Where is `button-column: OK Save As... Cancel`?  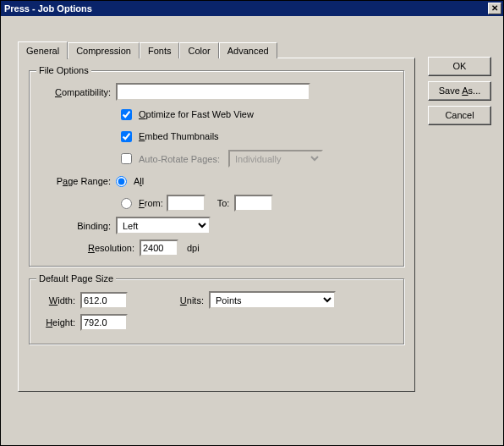
button-column: OK Save As... Cancel is located at coordinates (460, 93).